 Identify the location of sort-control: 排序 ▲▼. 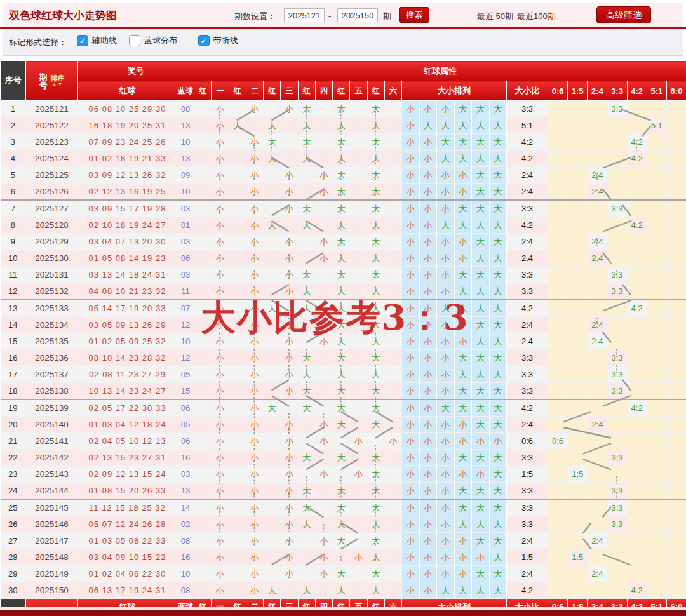
(58, 81).